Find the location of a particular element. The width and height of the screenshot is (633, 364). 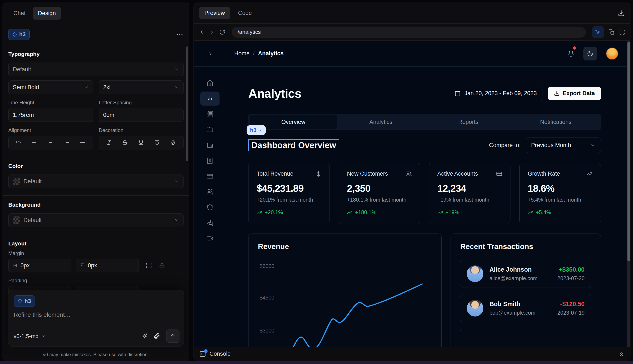

home-icon is located at coordinates (210, 83).